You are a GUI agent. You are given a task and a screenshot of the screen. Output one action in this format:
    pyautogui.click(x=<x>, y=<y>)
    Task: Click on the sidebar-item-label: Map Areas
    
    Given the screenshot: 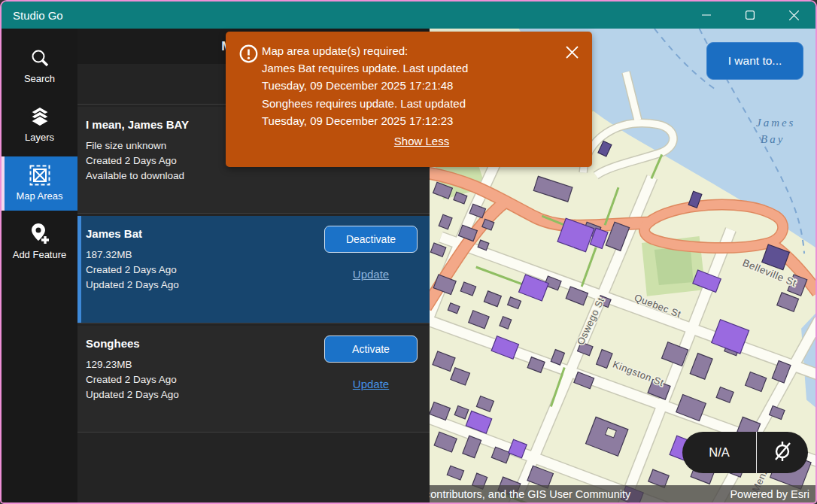 What is the action you would take?
    pyautogui.click(x=39, y=196)
    